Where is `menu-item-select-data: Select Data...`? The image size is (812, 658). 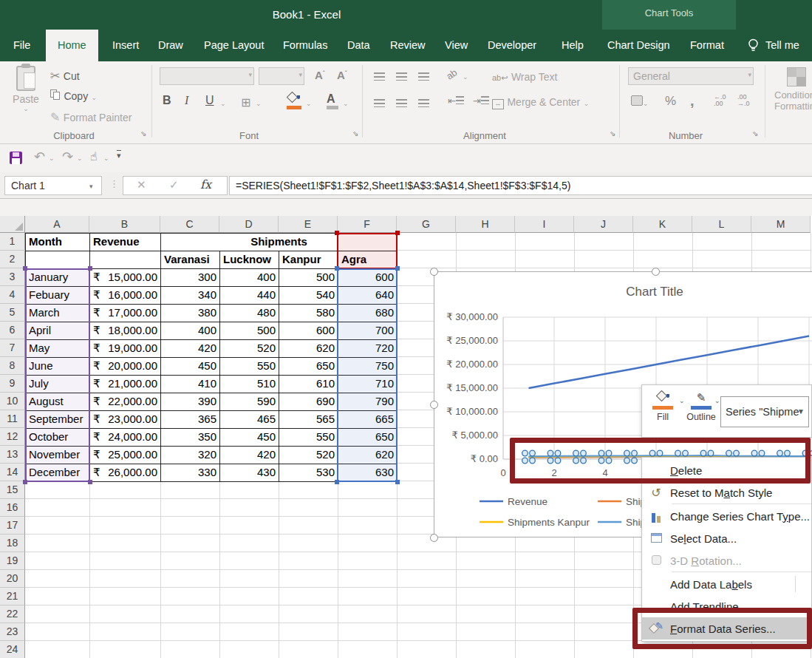
menu-item-select-data: Select Data... is located at coordinates (727, 538).